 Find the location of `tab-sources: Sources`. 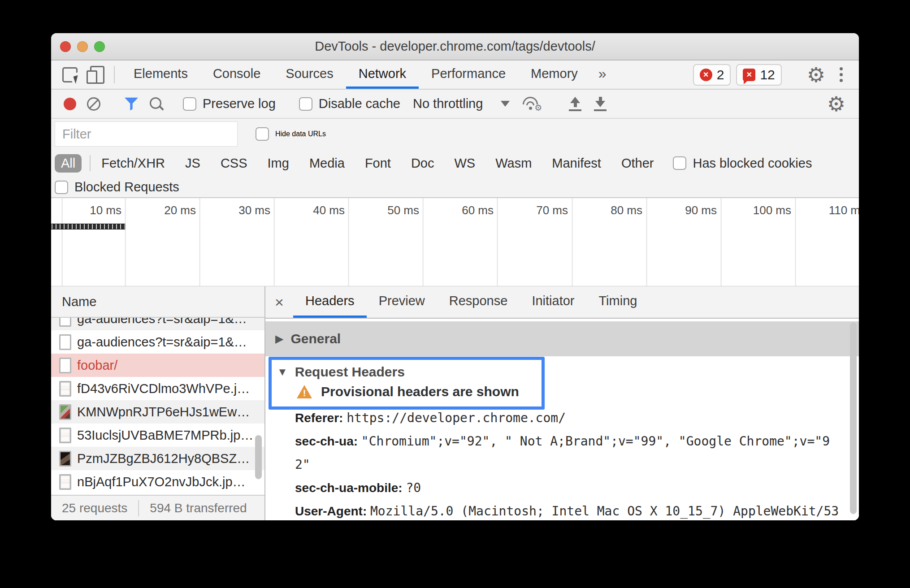

tab-sources: Sources is located at coordinates (309, 74).